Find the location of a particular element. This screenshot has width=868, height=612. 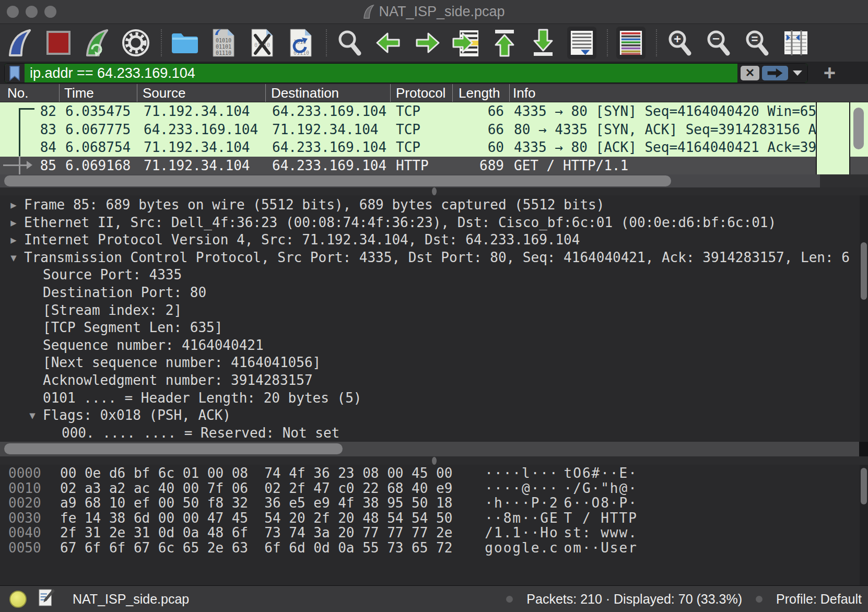

column-header-destination: Destination is located at coordinates (328, 93).